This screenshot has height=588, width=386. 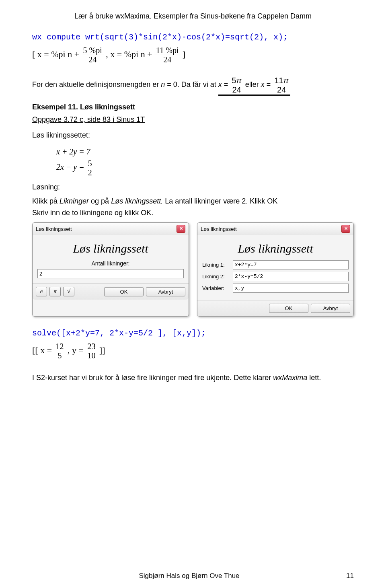 I want to click on p1a: For den aktuelle definisjonsmengden er, so click(x=96, y=84).